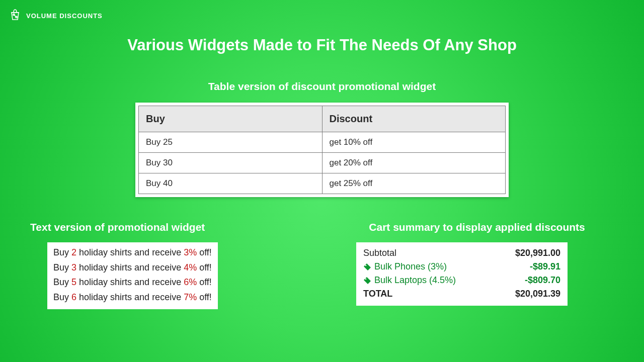 The width and height of the screenshot is (644, 362). I want to click on cart-logo-icon, so click(15, 16).